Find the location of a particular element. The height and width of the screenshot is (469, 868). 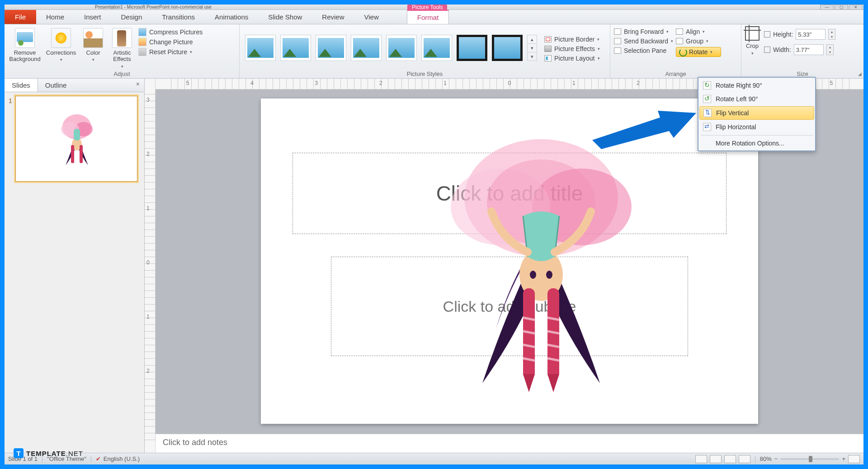

brush-icon is located at coordinates (122, 38).